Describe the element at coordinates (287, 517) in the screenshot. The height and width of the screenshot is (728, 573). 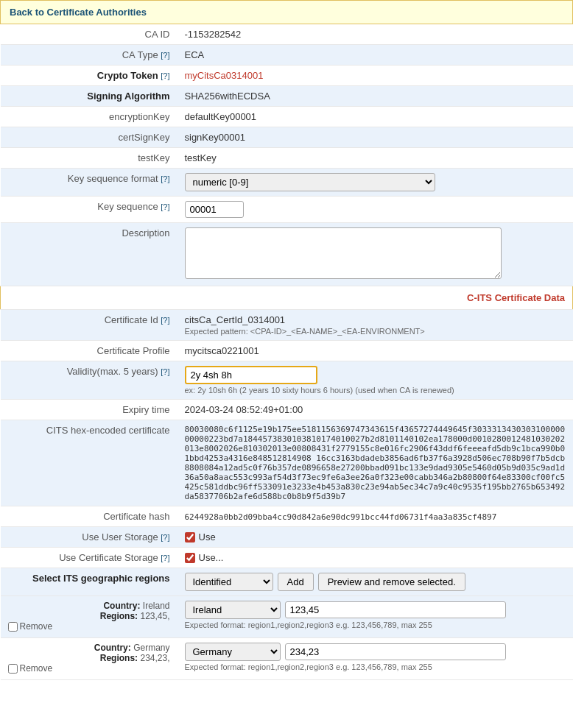
I see `cert-hash-row: Certificate hash 6244928a0bb2d09bba4cc90…` at that location.